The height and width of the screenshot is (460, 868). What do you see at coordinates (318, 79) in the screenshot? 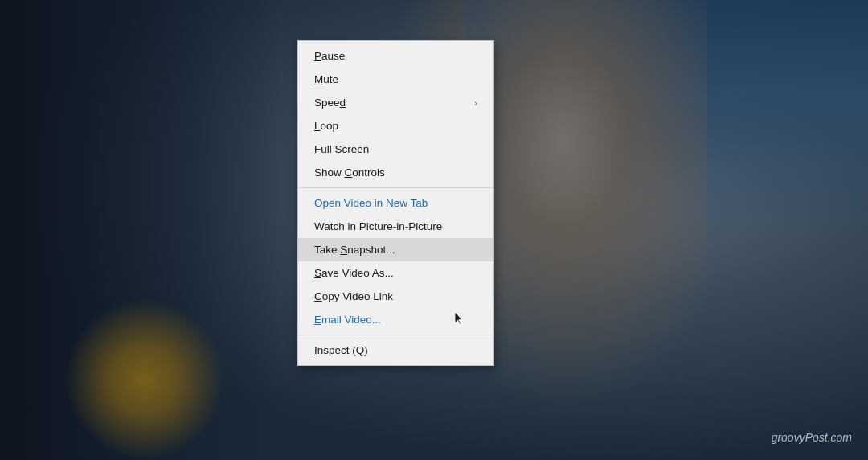
I see `underline-char: M` at bounding box center [318, 79].